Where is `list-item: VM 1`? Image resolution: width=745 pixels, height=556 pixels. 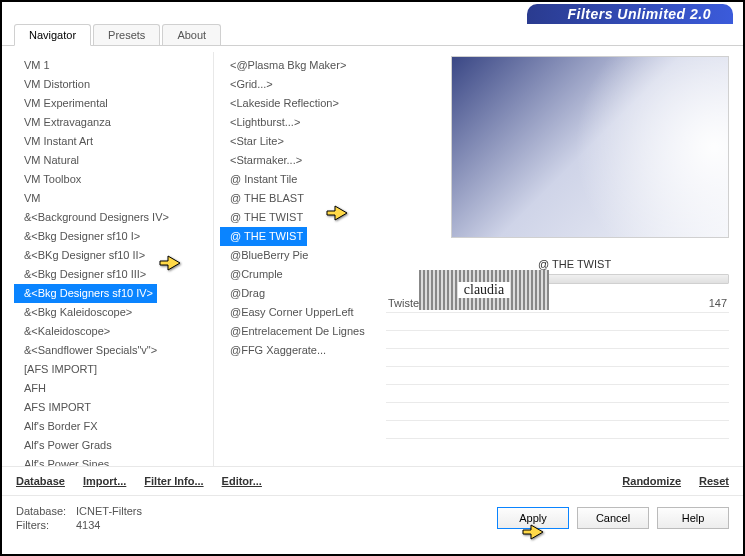 list-item: VM 1 is located at coordinates (114, 66).